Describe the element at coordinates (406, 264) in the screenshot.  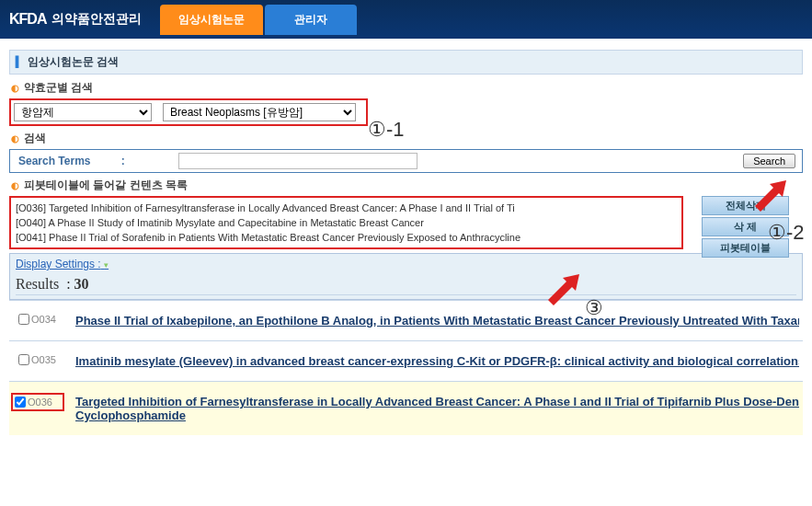
I see `display-settings-link: Display Settings : ▾` at that location.